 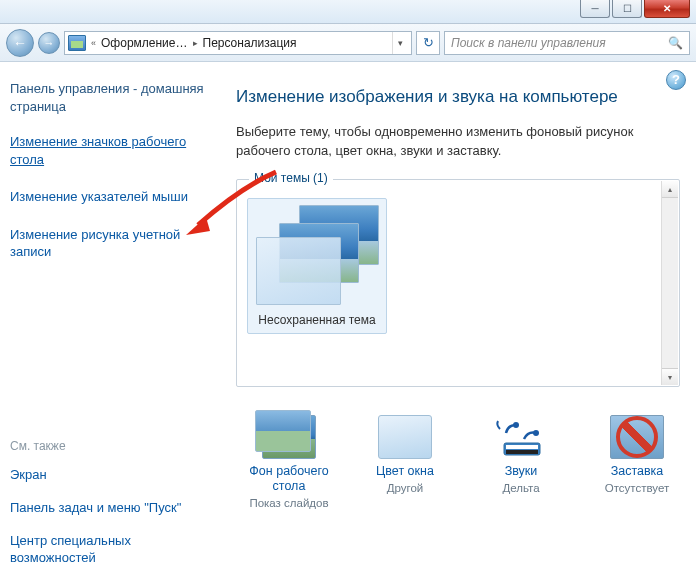 What do you see at coordinates (458, 462) in the screenshot?
I see `settings-row: Фон рабочего стола Показ слайдов Цвет ок…` at bounding box center [458, 462].